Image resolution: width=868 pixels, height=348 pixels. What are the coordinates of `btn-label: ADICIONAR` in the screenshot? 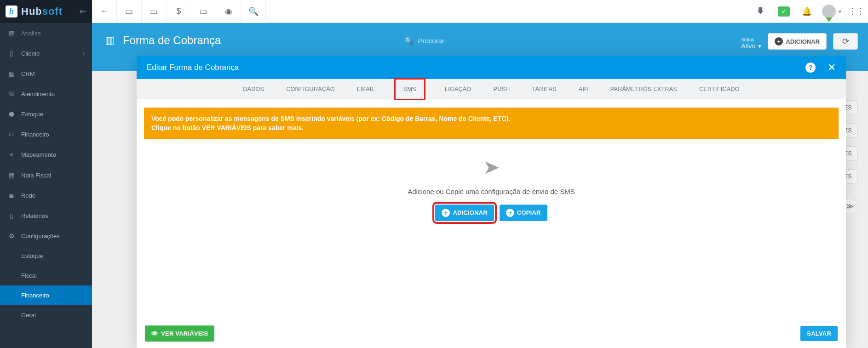 It's located at (470, 212).